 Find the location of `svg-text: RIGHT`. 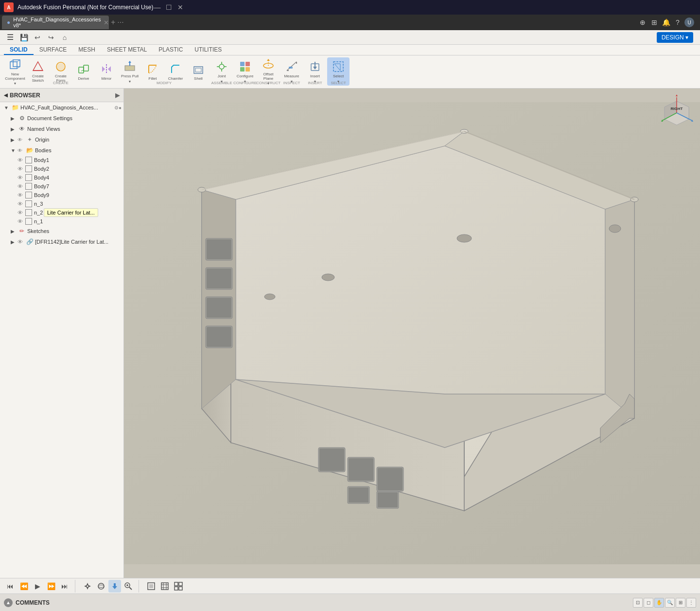

svg-text: RIGHT is located at coordinates (677, 109).